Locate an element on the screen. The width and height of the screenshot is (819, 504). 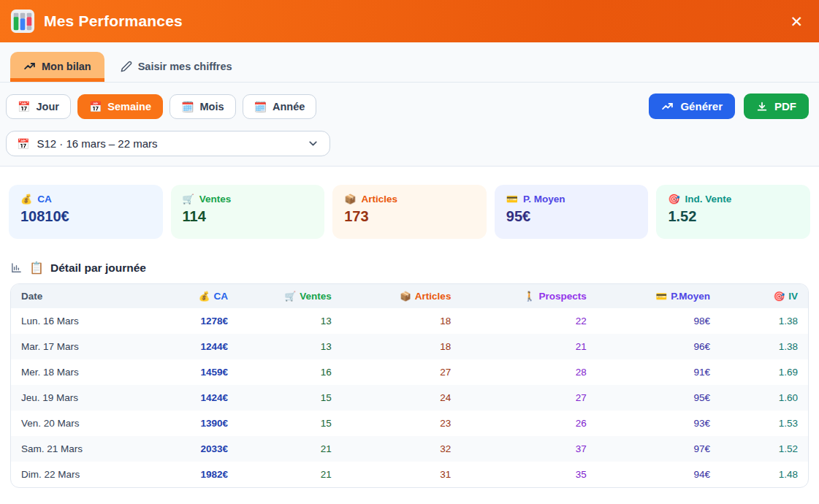
kpi-label: Ventes is located at coordinates (216, 199).